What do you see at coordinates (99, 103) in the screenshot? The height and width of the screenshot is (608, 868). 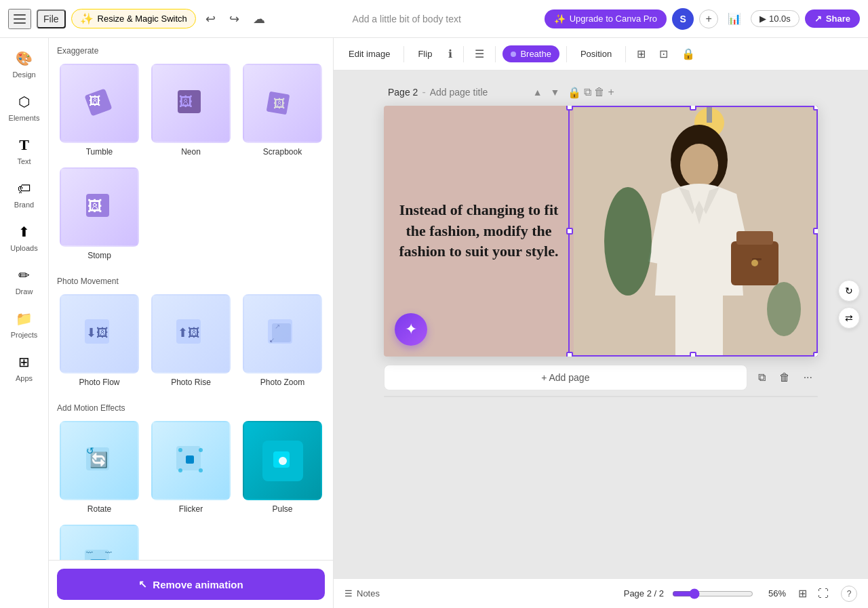 I see `tumble-thumb: 🖼` at bounding box center [99, 103].